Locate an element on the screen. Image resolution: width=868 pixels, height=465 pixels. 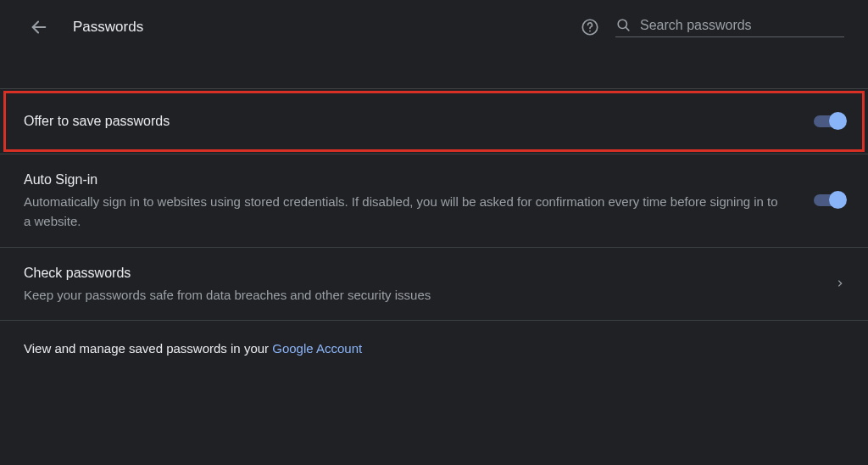
row-text: Auto Sign-in Automatically sign in to we… is located at coordinates (419, 200).